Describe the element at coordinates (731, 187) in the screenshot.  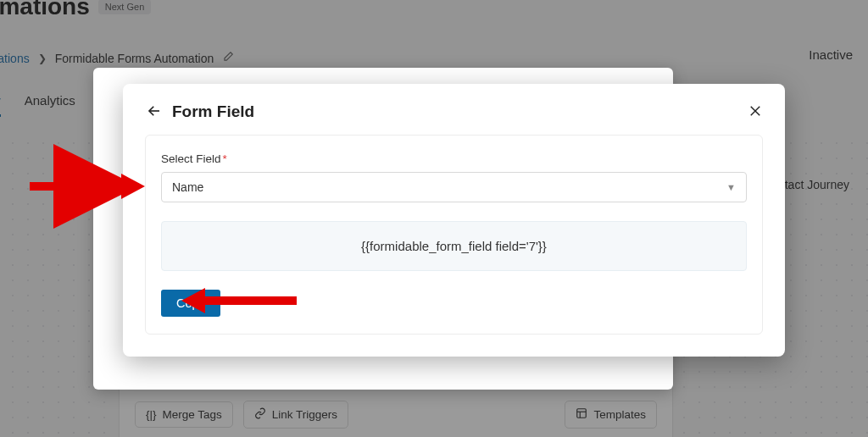
I see `chevron-down-icon: ▼` at that location.